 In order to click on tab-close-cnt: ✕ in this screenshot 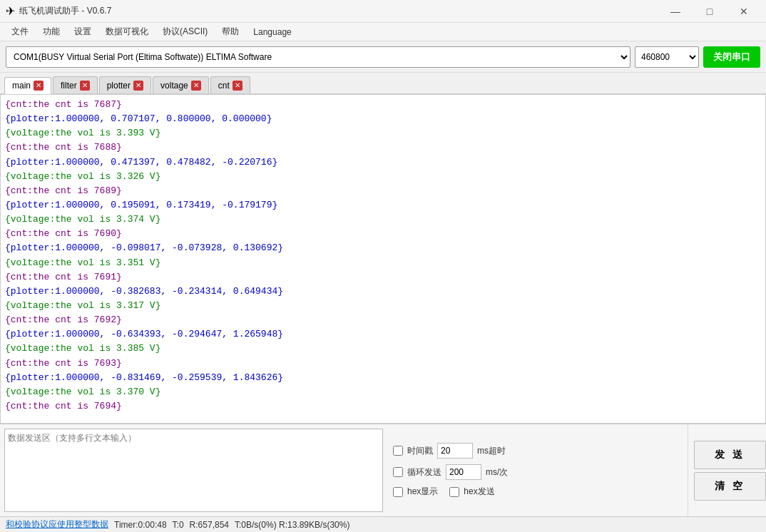, I will do `click(238, 86)`.